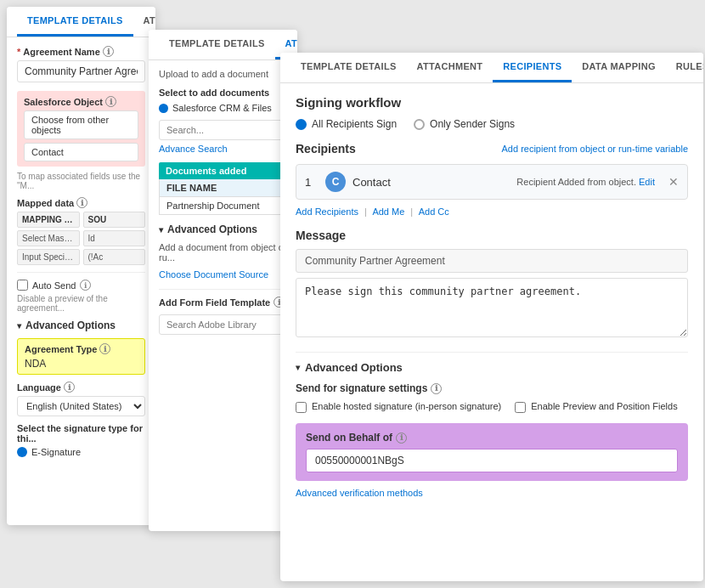 This screenshot has height=588, width=705. I want to click on search-input-attachment, so click(223, 130).